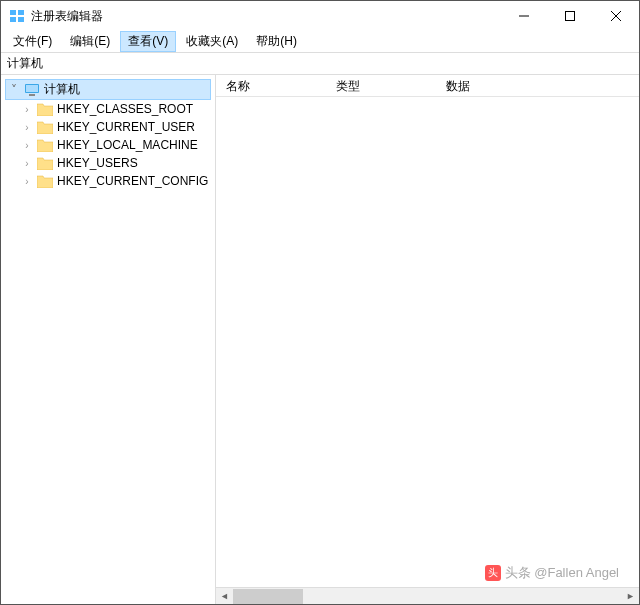  I want to click on tree-item-hkcr: › HKEY_CLASSES_ROOT, so click(108, 109).